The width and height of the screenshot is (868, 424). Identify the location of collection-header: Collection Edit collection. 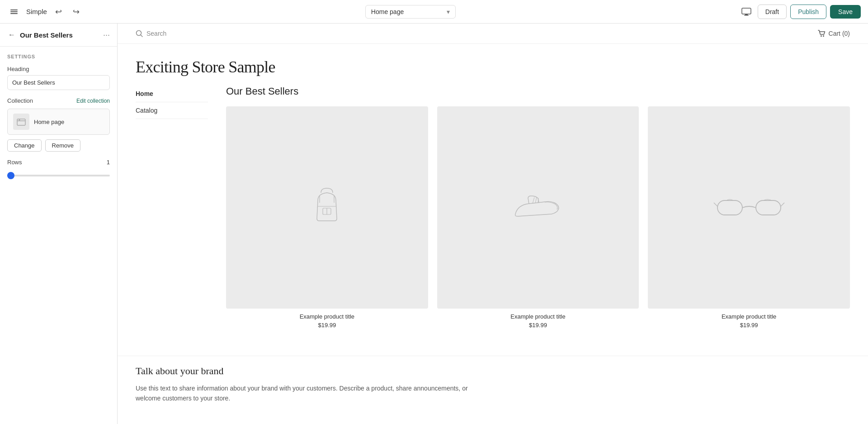
(59, 100).